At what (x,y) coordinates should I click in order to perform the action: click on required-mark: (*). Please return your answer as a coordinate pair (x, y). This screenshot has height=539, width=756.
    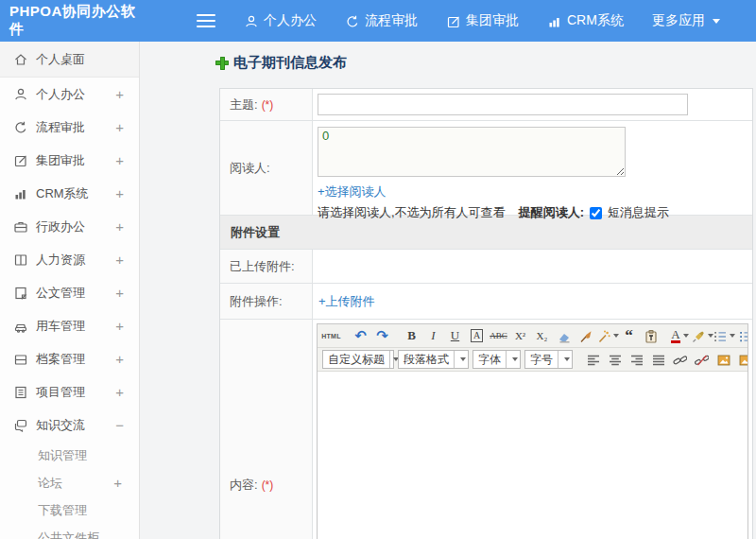
    Looking at the image, I should click on (268, 105).